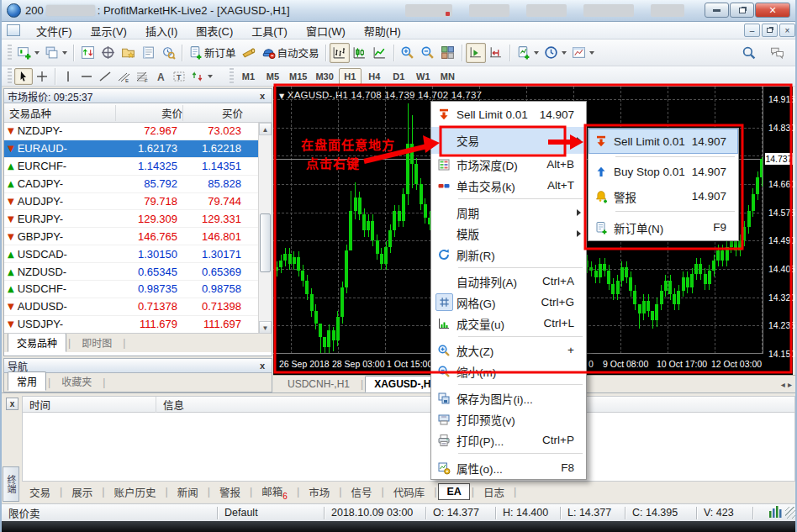 This screenshot has height=532, width=797. What do you see at coordinates (509, 440) in the screenshot?
I see `context-menu-item: 打印(P)...Ctrl+P` at bounding box center [509, 440].